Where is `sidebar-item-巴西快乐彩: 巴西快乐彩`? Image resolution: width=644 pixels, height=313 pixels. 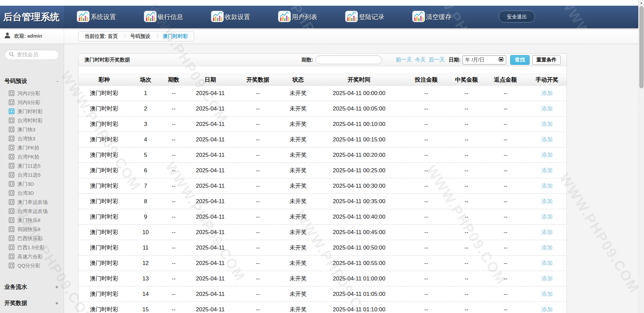 sidebar-item-巴西快乐彩: 巴西快乐彩 is located at coordinates (32, 238).